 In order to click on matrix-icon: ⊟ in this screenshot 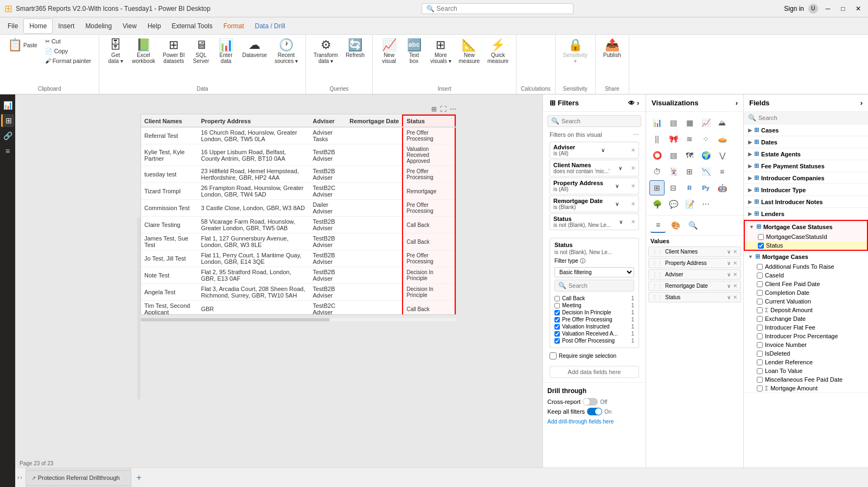, I will do `click(673, 188)`.